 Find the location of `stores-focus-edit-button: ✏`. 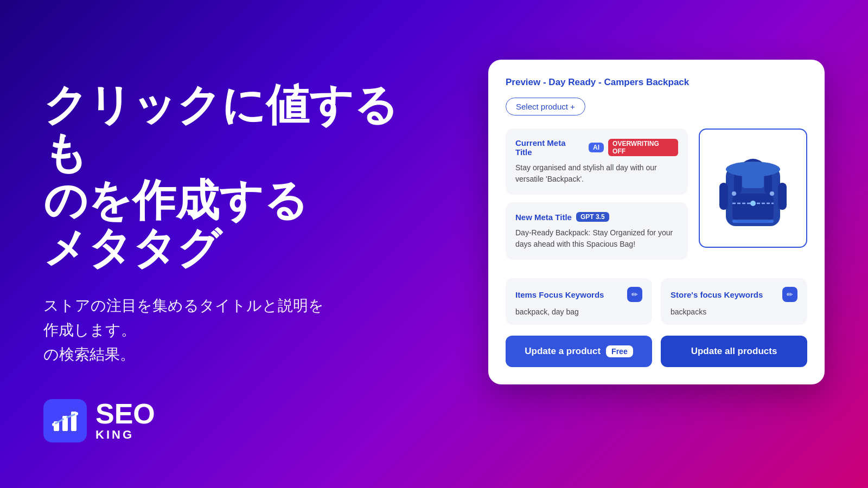

stores-focus-edit-button: ✏ is located at coordinates (790, 294).